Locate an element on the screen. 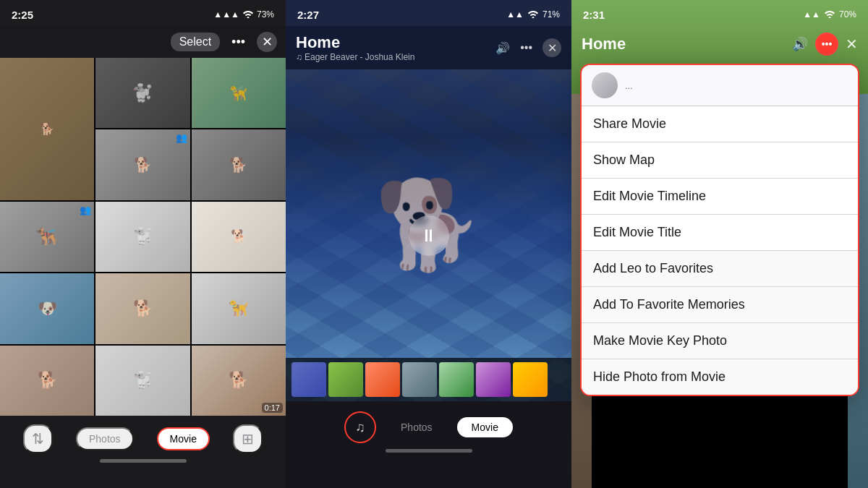  menu-item-share-movie: Share Movie is located at coordinates (720, 124).